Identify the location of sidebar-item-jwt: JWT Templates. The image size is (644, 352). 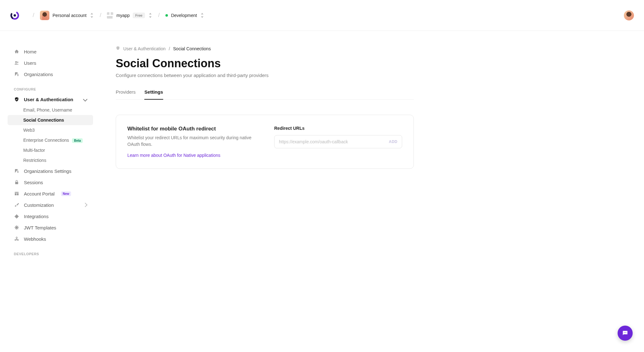
(50, 228).